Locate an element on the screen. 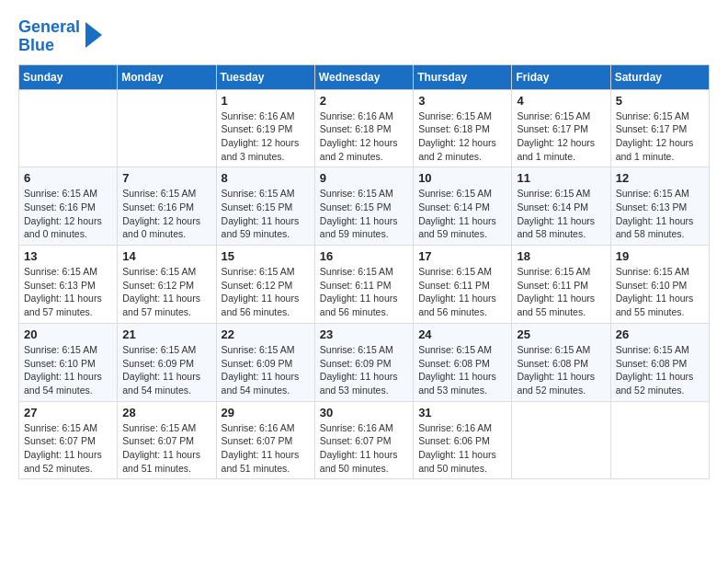 The height and width of the screenshot is (563, 728). day-number: 2 is located at coordinates (364, 101).